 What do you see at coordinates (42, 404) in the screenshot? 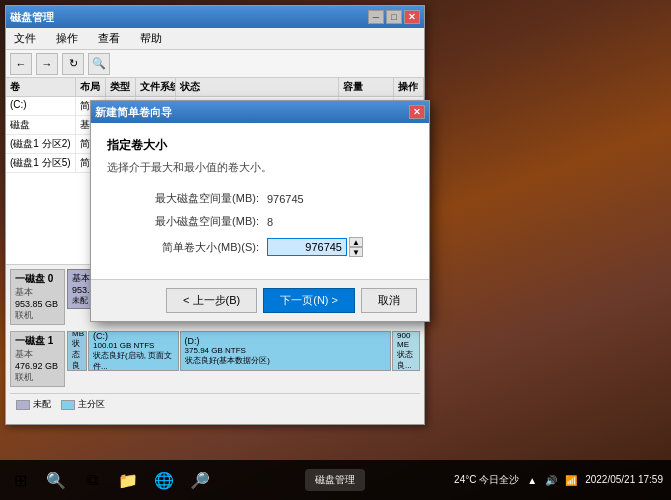
I see `legend-unallocated-label: 未配` at bounding box center [42, 404].